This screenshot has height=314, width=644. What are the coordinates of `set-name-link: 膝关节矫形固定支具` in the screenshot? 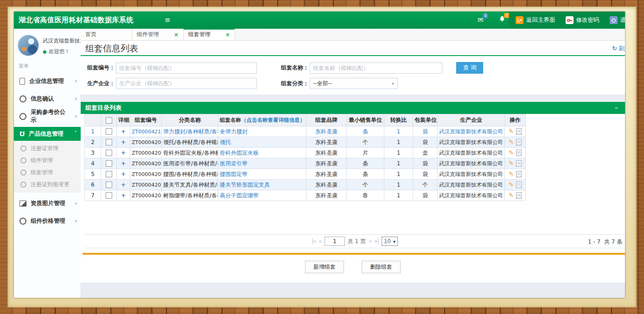 It's located at (245, 185).